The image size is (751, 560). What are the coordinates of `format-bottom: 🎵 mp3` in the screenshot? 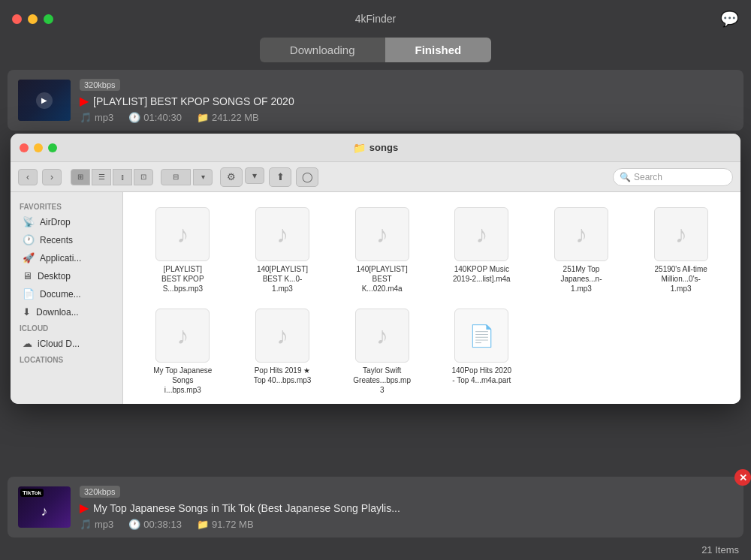 It's located at (96, 524).